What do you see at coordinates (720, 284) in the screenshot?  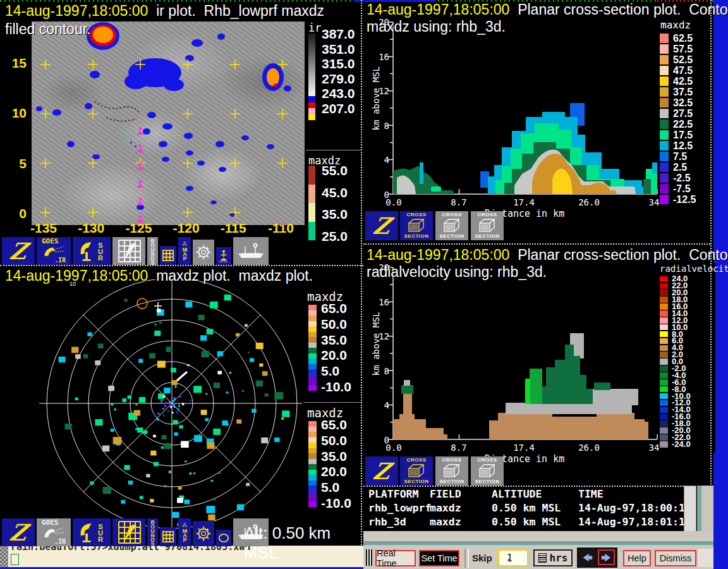 I see `desktop-right-edge` at bounding box center [720, 284].